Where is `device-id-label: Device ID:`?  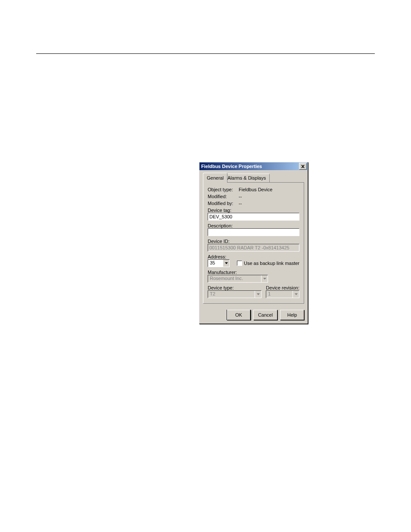
device-id-label: Device ID: is located at coordinates (253, 241).